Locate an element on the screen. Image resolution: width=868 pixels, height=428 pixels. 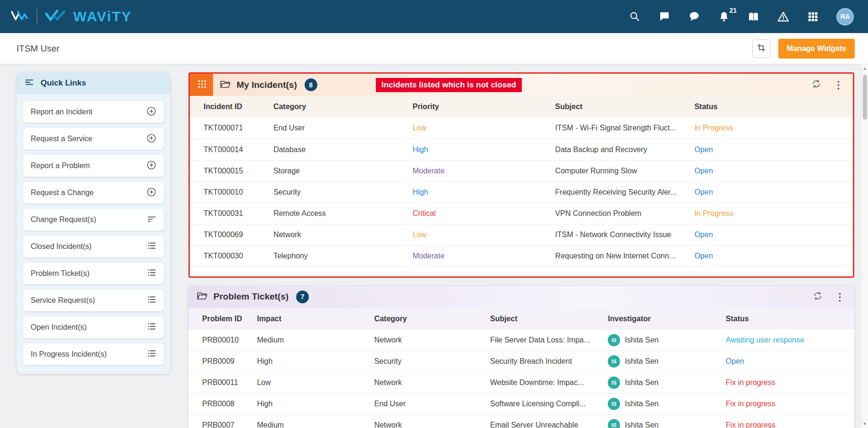
incident-row: TKT000015 Storage Moderate Computer Runn… is located at coordinates (521, 171).